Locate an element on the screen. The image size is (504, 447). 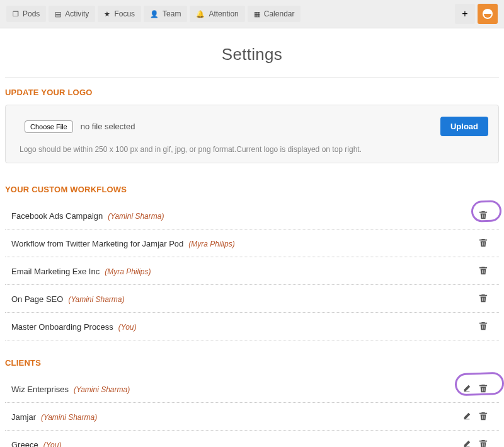
workflow-row: Workflow from Twitter Marketing for Jamj… is located at coordinates (252, 243).